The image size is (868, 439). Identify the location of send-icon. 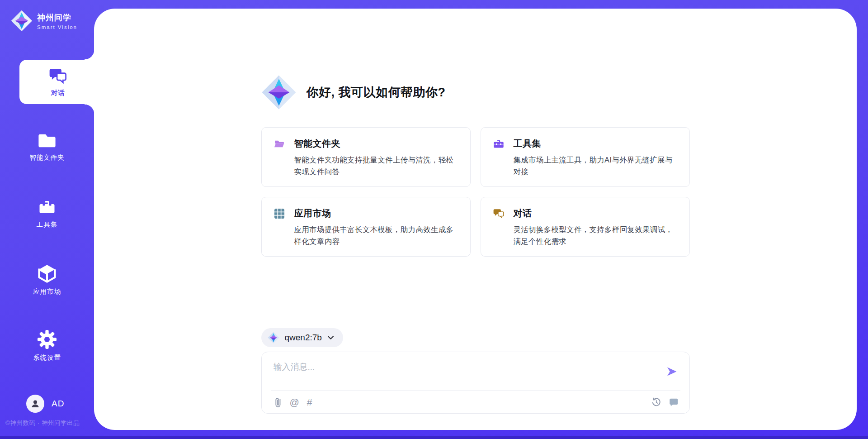
(672, 372).